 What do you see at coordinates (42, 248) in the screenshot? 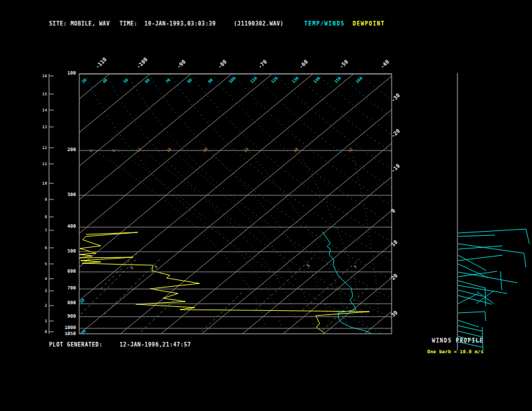
I see `height-km-label: 6` at bounding box center [42, 248].